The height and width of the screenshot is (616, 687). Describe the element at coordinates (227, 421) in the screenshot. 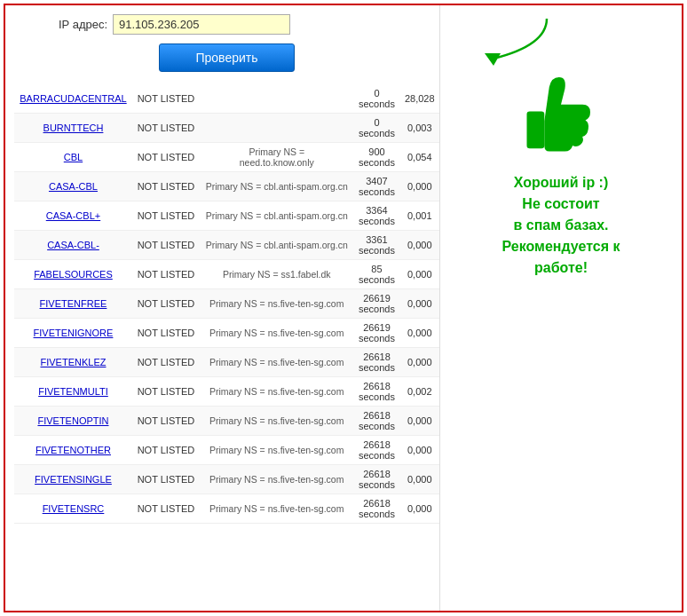

I see `table-row: FIVETENOPTINNOT LISTEDPrimary NS = ns.fi…` at that location.